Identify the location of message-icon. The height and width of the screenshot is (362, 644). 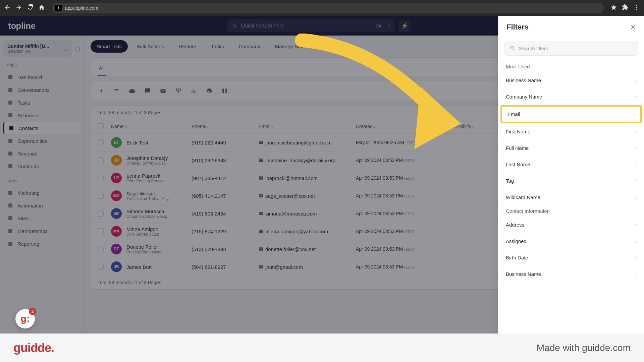
(148, 91).